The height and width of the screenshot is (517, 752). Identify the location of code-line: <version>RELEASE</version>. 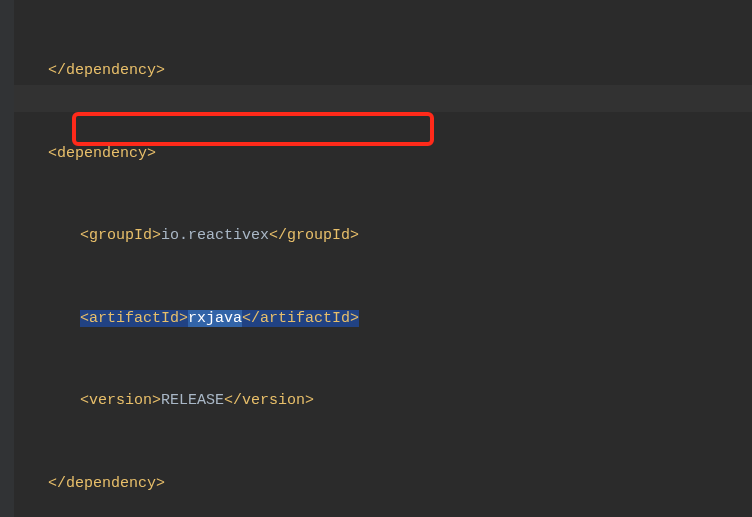
(384, 401).